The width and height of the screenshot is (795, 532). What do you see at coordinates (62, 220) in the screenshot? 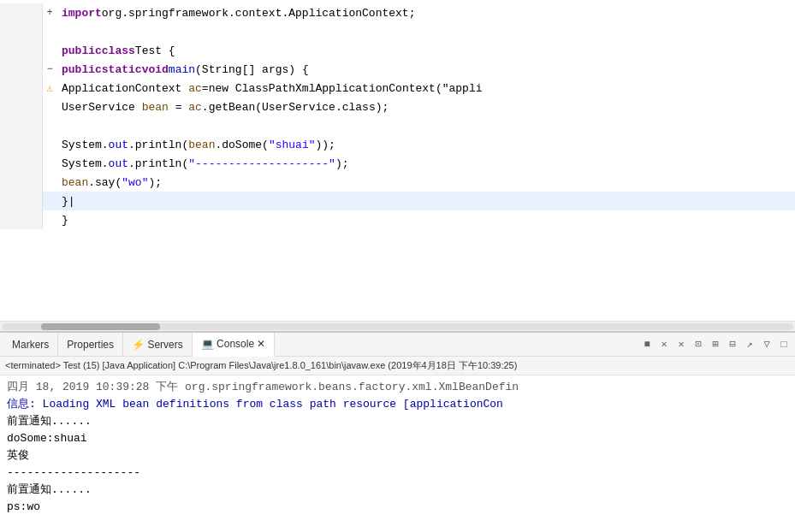
I see `line-code: }` at bounding box center [62, 220].